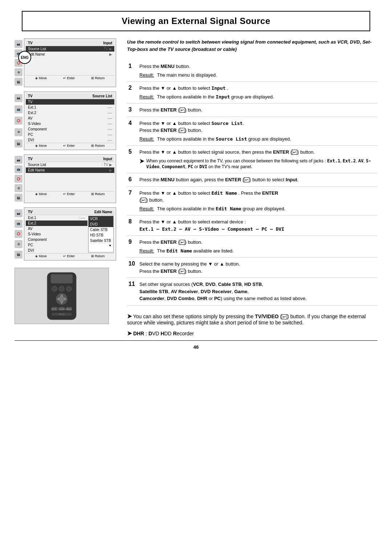 The height and width of the screenshot is (546, 392). I want to click on step-8-content: Press the ▼ or ▲ button to select extern…, so click(258, 226).